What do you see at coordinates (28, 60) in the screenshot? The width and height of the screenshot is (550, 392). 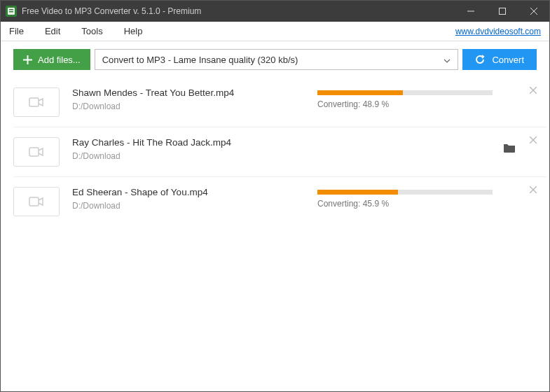 I see `plus-icon` at bounding box center [28, 60].